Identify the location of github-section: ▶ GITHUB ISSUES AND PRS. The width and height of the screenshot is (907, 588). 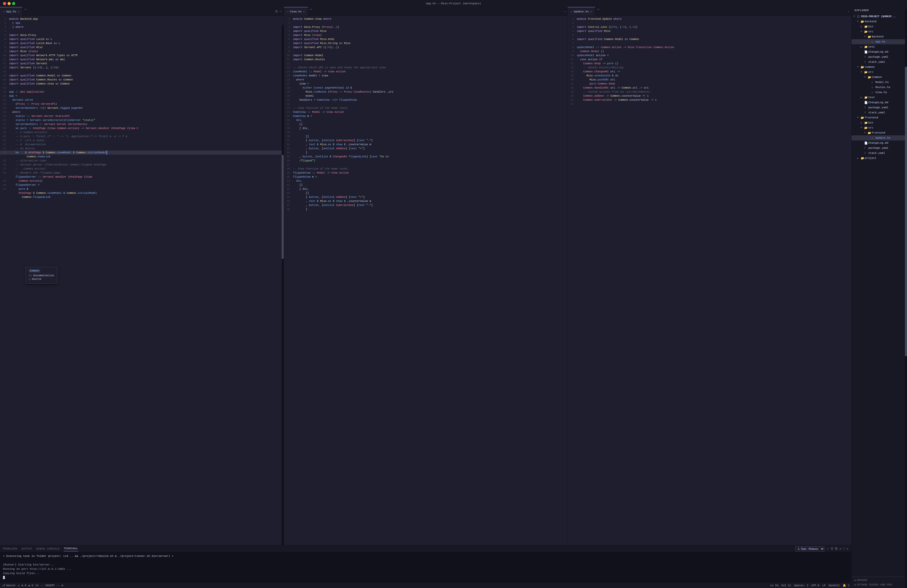
(880, 585).